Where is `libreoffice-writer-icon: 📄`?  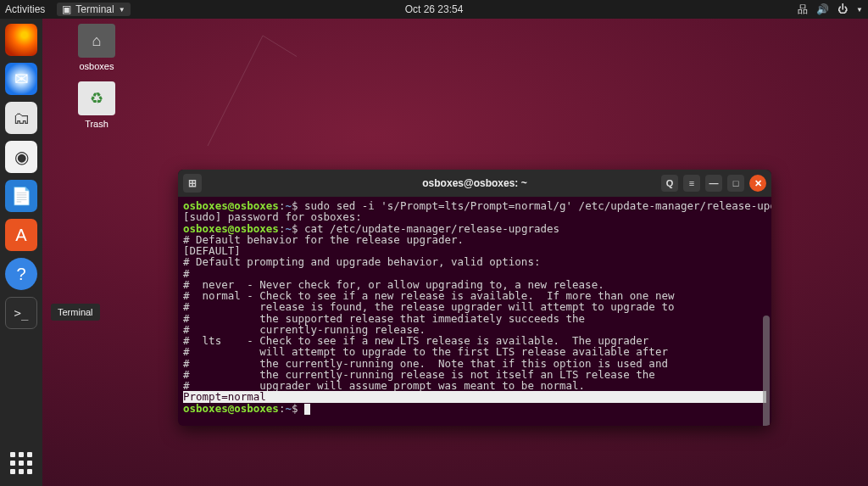 libreoffice-writer-icon: 📄 is located at coordinates (21, 196).